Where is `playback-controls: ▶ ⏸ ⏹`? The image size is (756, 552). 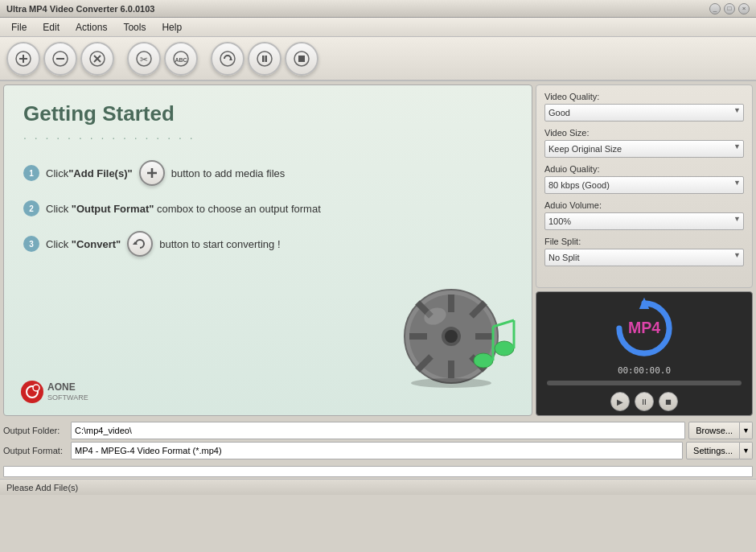 playback-controls: ▶ ⏸ ⏹ is located at coordinates (644, 402).